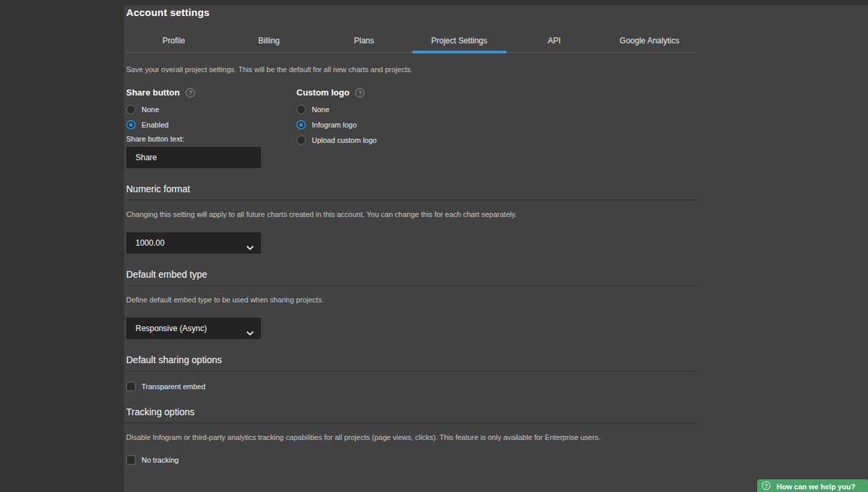 Image resolution: width=868 pixels, height=492 pixels. I want to click on question-mark-icon: ?, so click(767, 486).